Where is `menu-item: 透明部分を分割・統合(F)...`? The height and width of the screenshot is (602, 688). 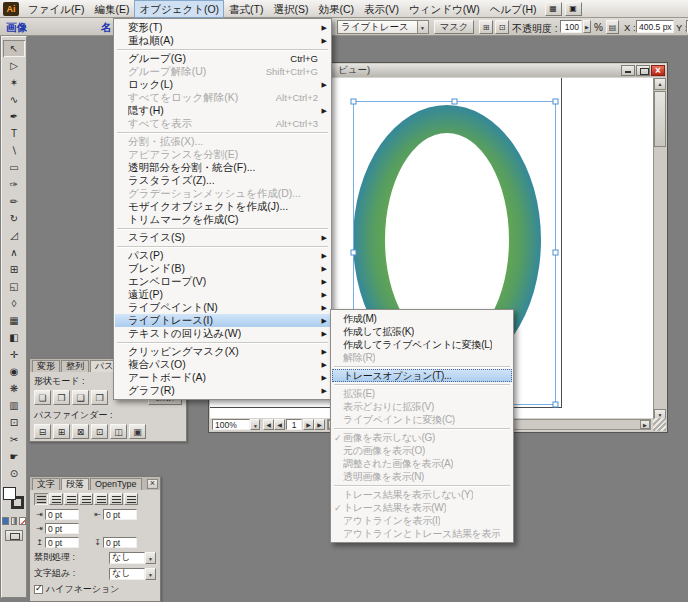
menu-item: 透明部分を分割・統合(F)... is located at coordinates (222, 168).